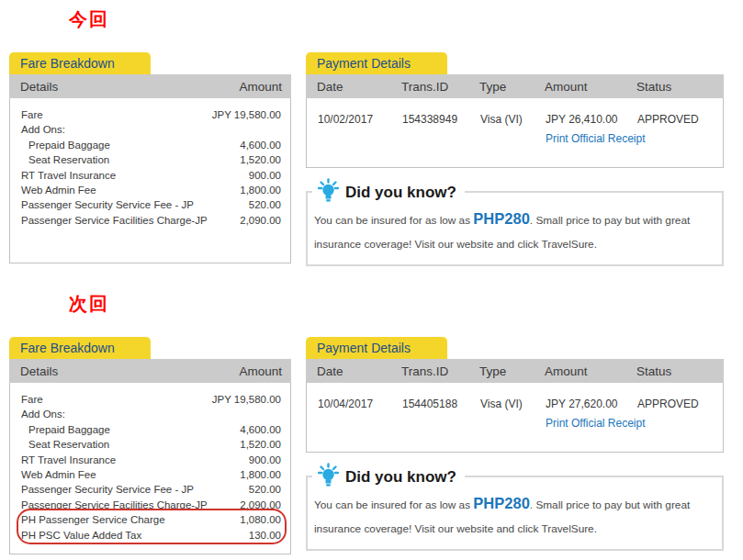 The width and height of the screenshot is (743, 560). Describe the element at coordinates (244, 115) in the screenshot. I see `fare-row-amount: JPY 19,580.00` at that location.